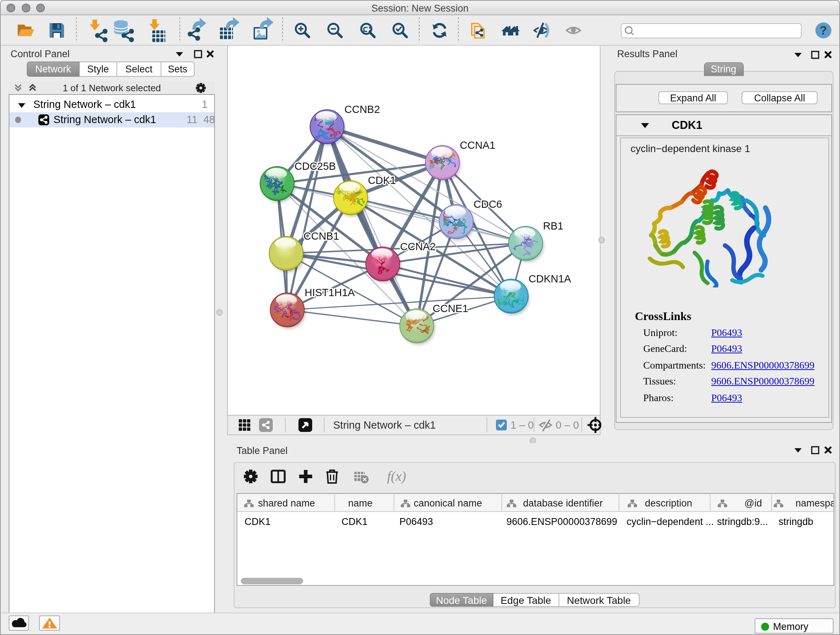 This screenshot has height=635, width=840. What do you see at coordinates (360, 503) in the screenshot?
I see `svg-text: name` at bounding box center [360, 503].